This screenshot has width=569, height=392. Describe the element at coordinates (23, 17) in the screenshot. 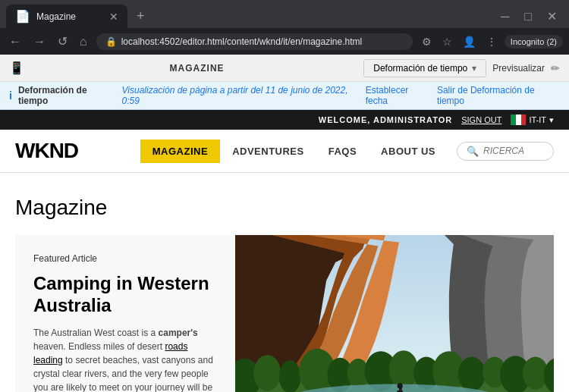

I see `tab-favicon: 📄` at that location.